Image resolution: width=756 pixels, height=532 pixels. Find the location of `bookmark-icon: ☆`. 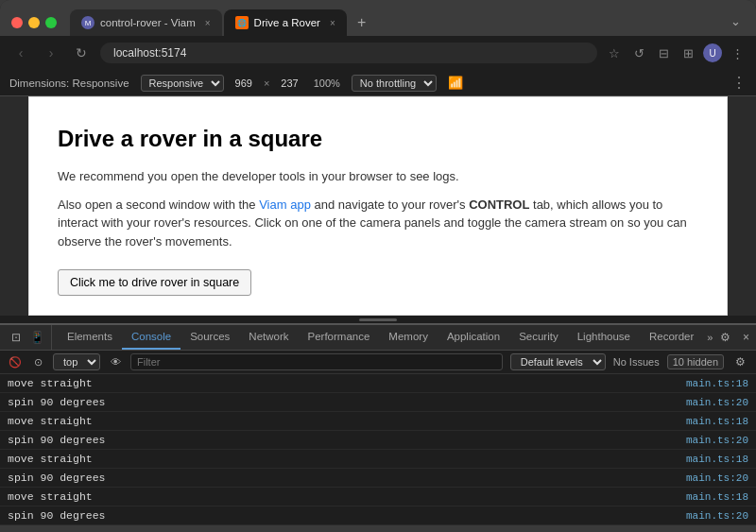

bookmark-icon: ☆ is located at coordinates (614, 53).